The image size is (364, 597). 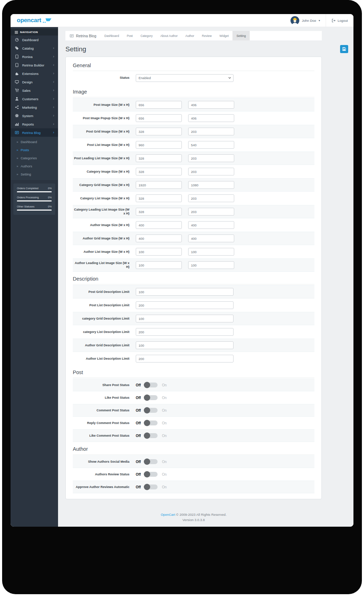 I want to click on sidebar-item-sales: Sales ›, so click(x=34, y=90).